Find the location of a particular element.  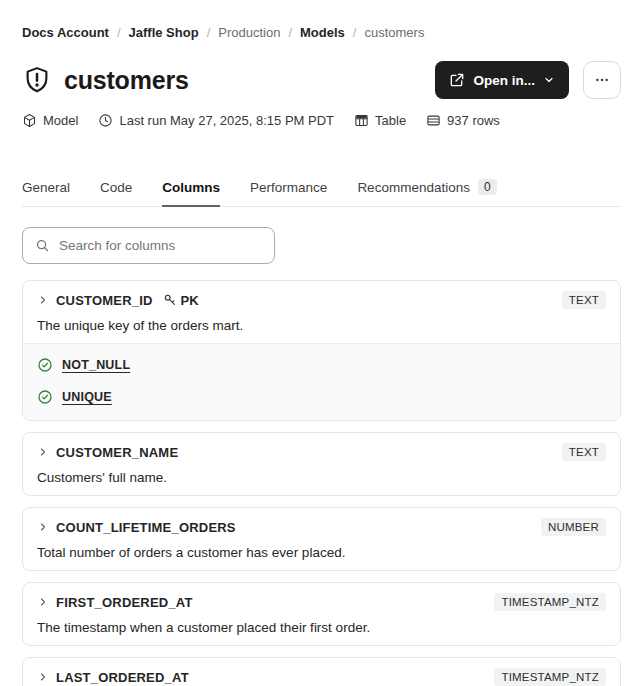

breadcrumb-docs-account: Docs Account is located at coordinates (66, 33).